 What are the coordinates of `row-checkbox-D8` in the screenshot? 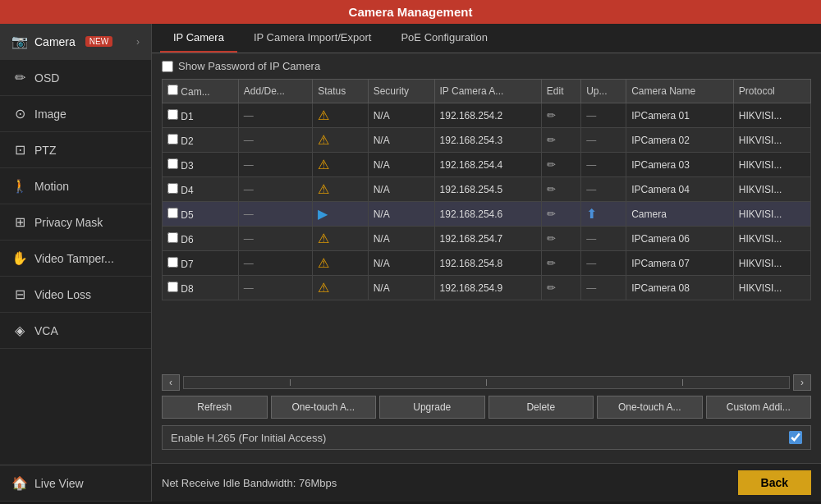 It's located at (172, 287).